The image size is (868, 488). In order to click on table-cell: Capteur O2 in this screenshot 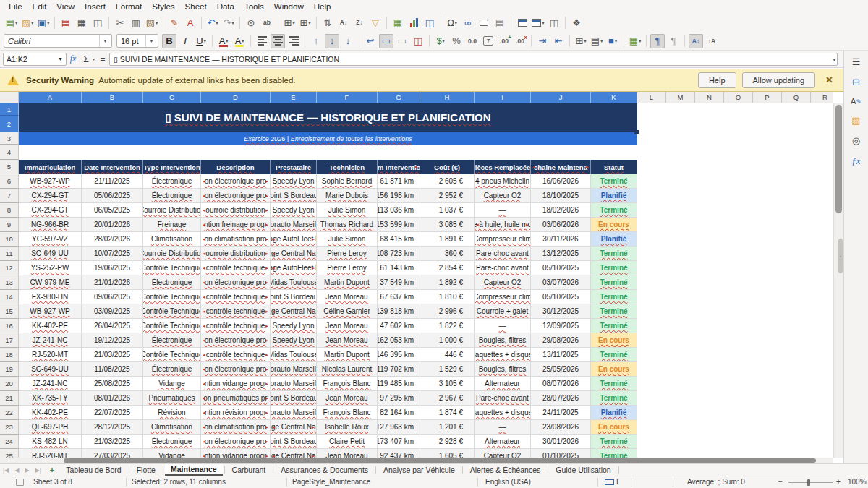, I will do `click(503, 453)`.